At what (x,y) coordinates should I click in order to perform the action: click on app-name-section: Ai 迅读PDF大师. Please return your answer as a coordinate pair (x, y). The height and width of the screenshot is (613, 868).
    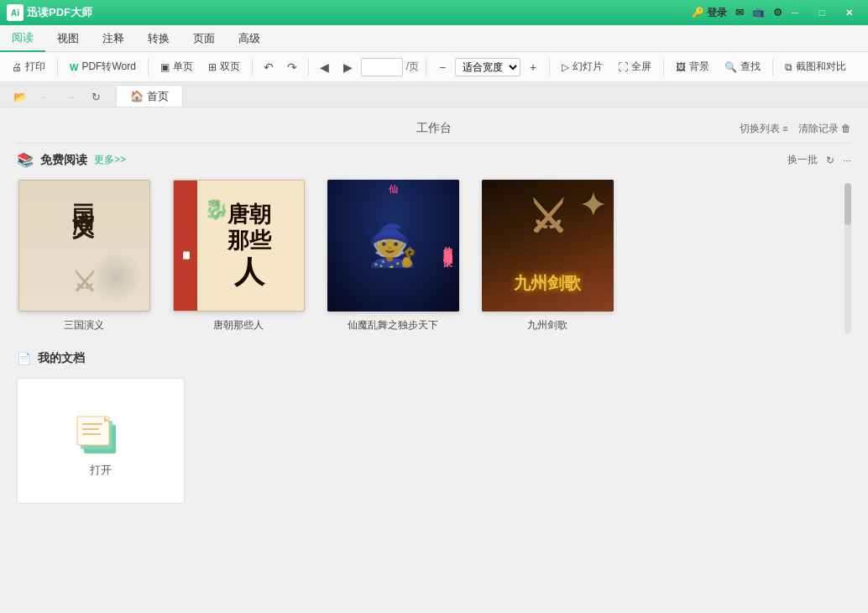
    Looking at the image, I should click on (349, 13).